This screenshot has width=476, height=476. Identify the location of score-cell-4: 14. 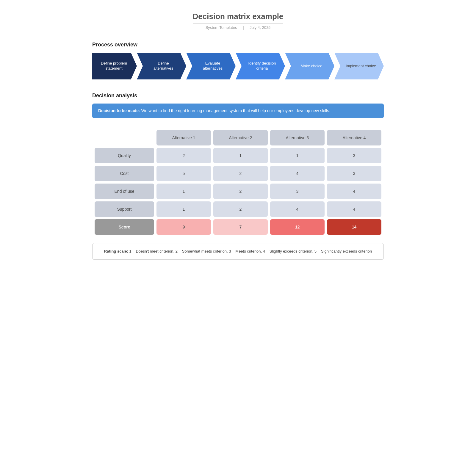
(354, 227).